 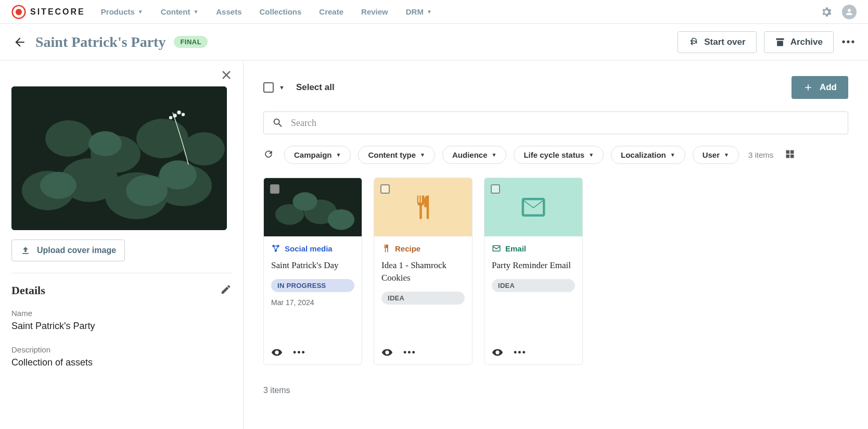 I want to click on nav-create: Create, so click(x=331, y=11).